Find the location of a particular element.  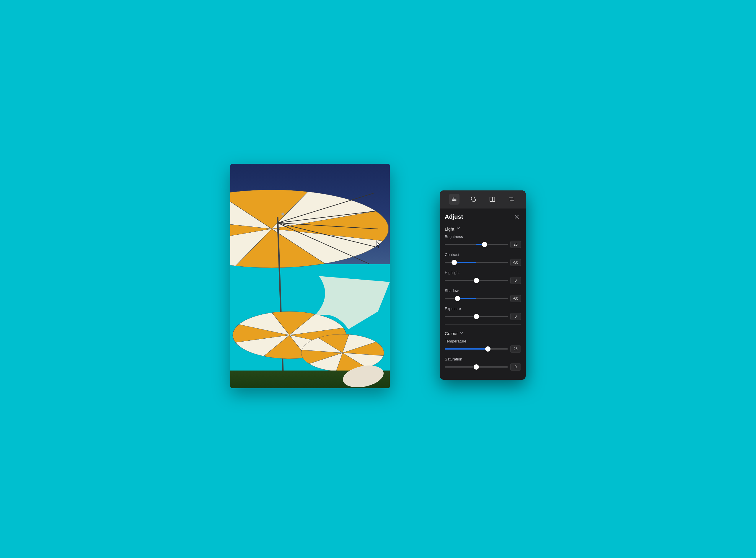

adjust-panel: Adjust Light Brightness is located at coordinates (483, 285).